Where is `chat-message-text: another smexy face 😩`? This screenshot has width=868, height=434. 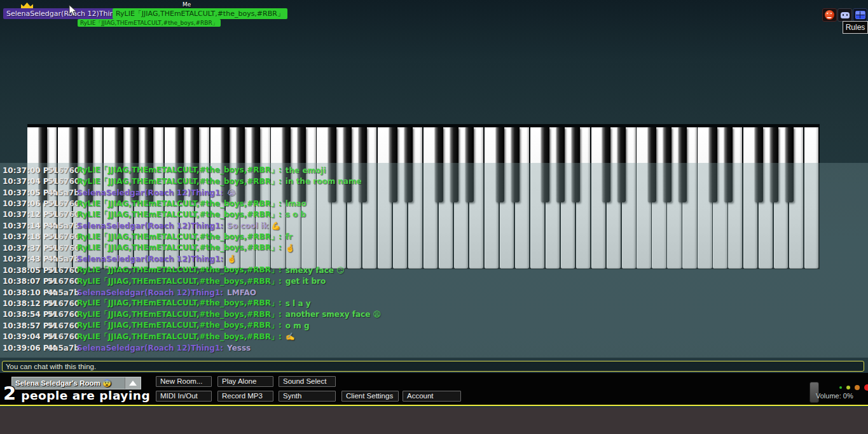 chat-message-text: another smexy face 😩 is located at coordinates (333, 314).